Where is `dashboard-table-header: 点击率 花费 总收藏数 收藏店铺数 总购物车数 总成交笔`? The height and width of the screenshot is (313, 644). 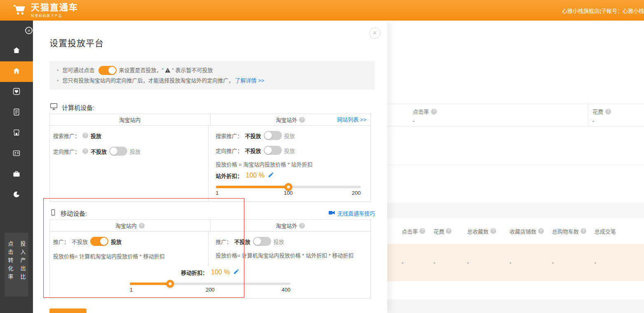 dashboard-table-header: 点击率 花费 总收藏数 收藏店铺数 总购物车数 总成交笔 is located at coordinates (516, 231).